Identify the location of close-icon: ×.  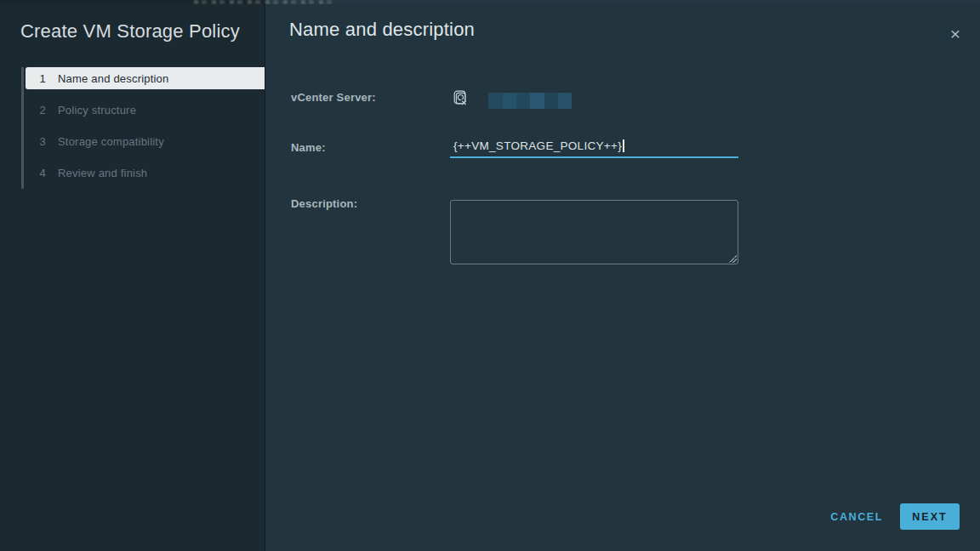
(955, 34).